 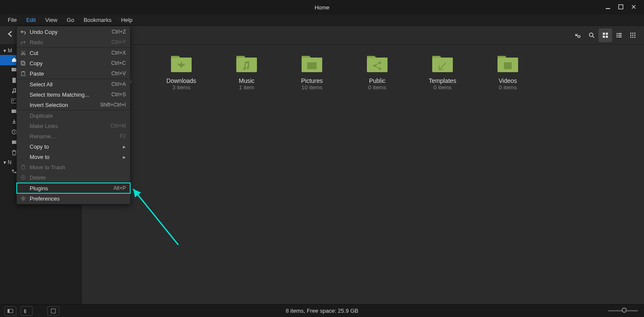 What do you see at coordinates (119, 32) in the screenshot?
I see `menu-item-shortcut: Ctrl+Z` at bounding box center [119, 32].